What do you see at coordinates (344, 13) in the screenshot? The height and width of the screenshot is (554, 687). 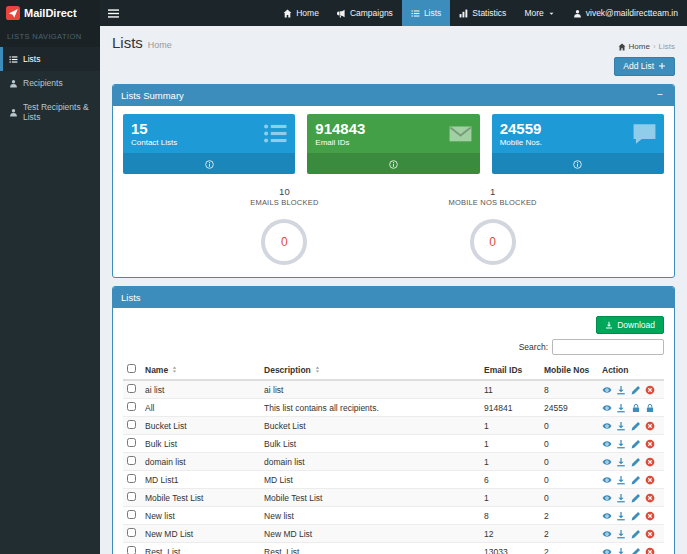 I see `top-navbar: MailDirect Home Campaigns Lists Statisti…` at bounding box center [344, 13].